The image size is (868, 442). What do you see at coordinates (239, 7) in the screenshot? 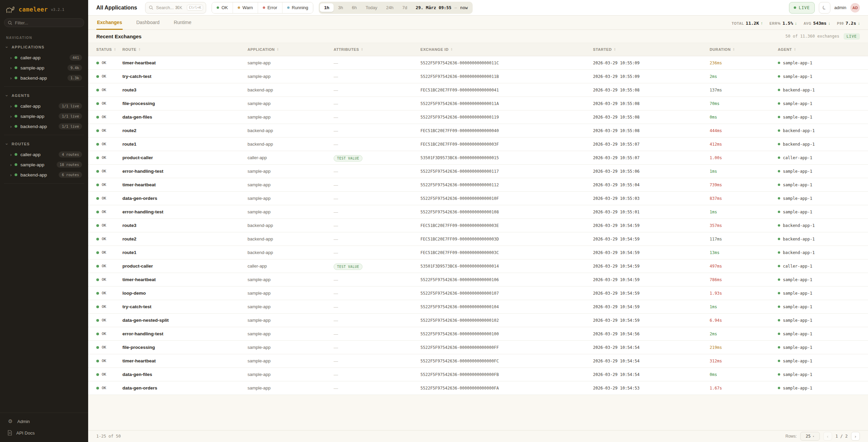
I see `status-dot-icon` at bounding box center [239, 7].